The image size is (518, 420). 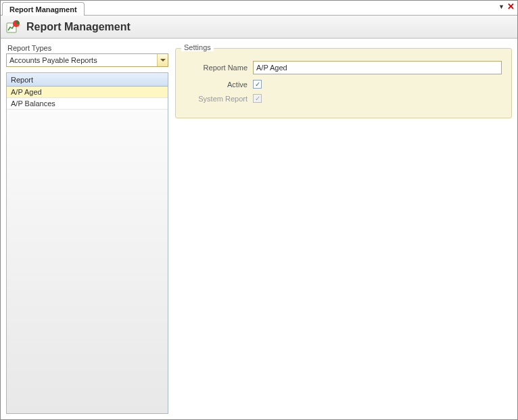 What do you see at coordinates (26, 92) in the screenshot?
I see `grid-cell: A/P Aged` at bounding box center [26, 92].